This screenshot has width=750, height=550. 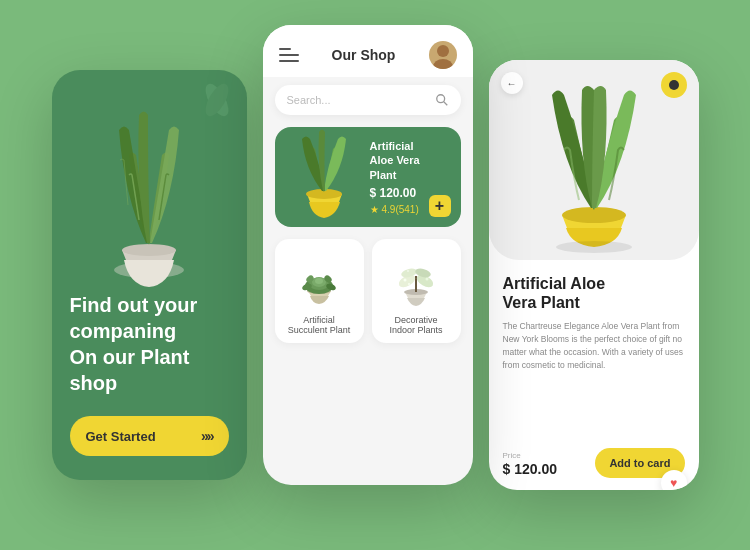 What do you see at coordinates (594, 463) in the screenshot?
I see `price-action-row: Price $ 120.00 Add to card` at bounding box center [594, 463].